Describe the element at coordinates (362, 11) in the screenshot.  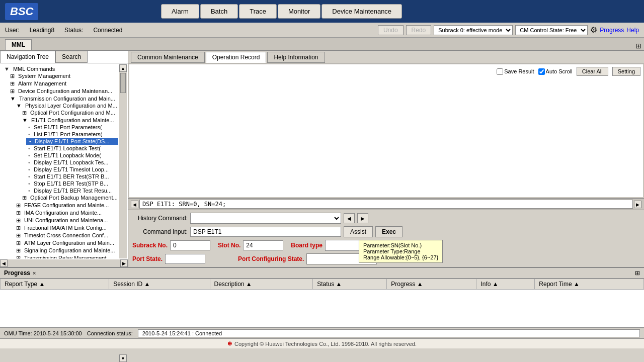
I see `device-maintenance-button: Device Maintenance` at that location.